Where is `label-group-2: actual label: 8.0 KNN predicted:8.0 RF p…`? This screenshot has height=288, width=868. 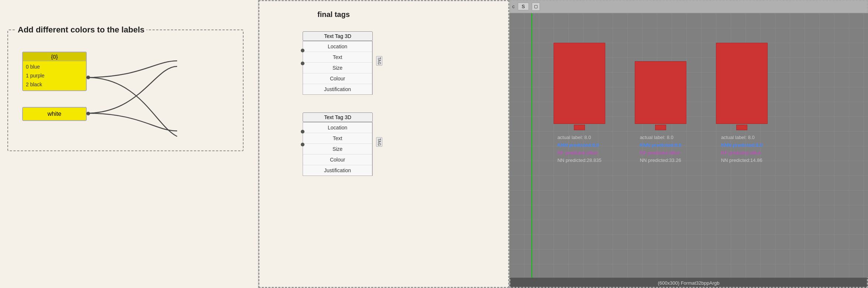 label-group-2: actual label: 8.0 KNN predicted:8.0 RF p… is located at coordinates (661, 149).